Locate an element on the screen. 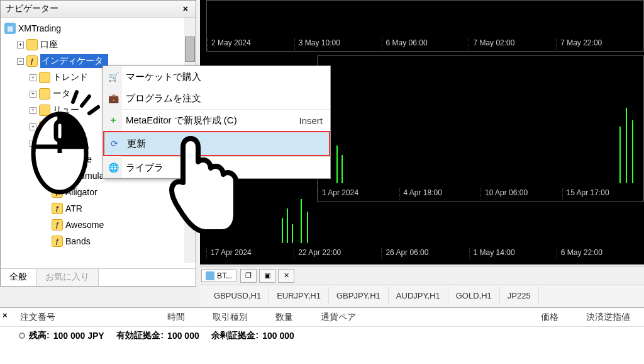  tab-general: 全般 is located at coordinates (19, 277).